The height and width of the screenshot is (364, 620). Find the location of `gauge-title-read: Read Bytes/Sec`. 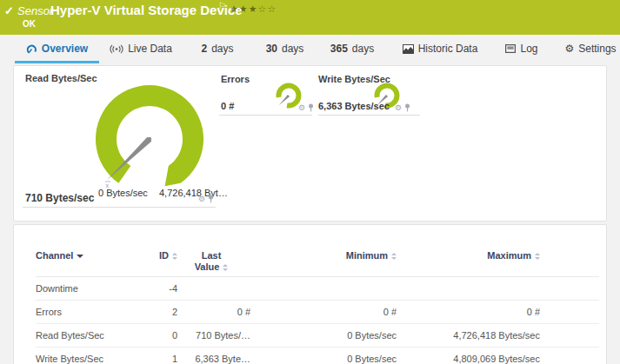

gauge-title-read: Read Bytes/Sec is located at coordinates (61, 78).